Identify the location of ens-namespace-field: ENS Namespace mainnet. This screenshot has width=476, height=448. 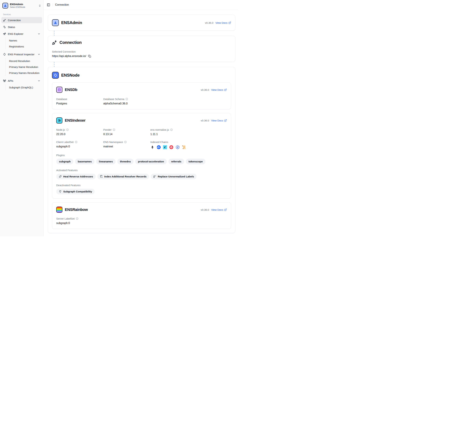
(127, 145).